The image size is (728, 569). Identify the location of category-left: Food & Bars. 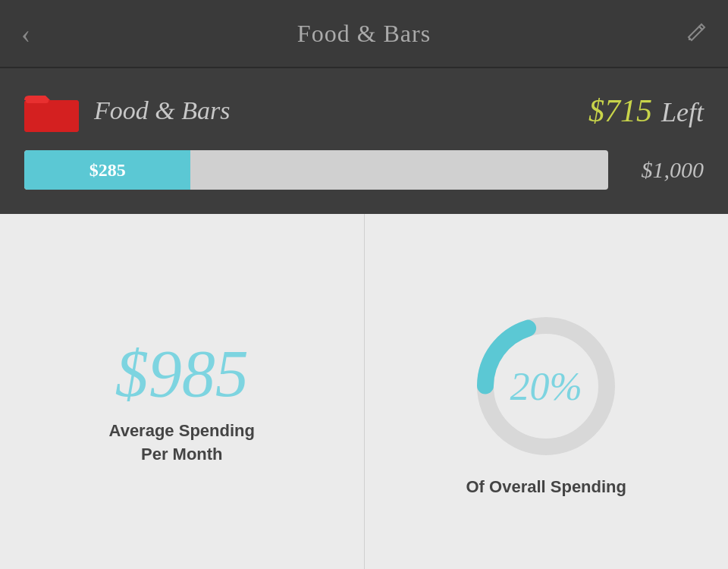
(127, 111).